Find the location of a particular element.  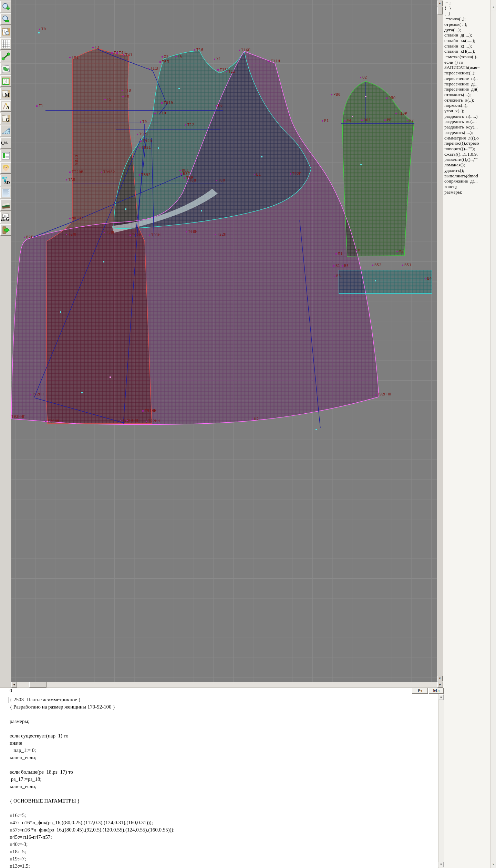

pattern-label: Ц2 is located at coordinates (257, 419).